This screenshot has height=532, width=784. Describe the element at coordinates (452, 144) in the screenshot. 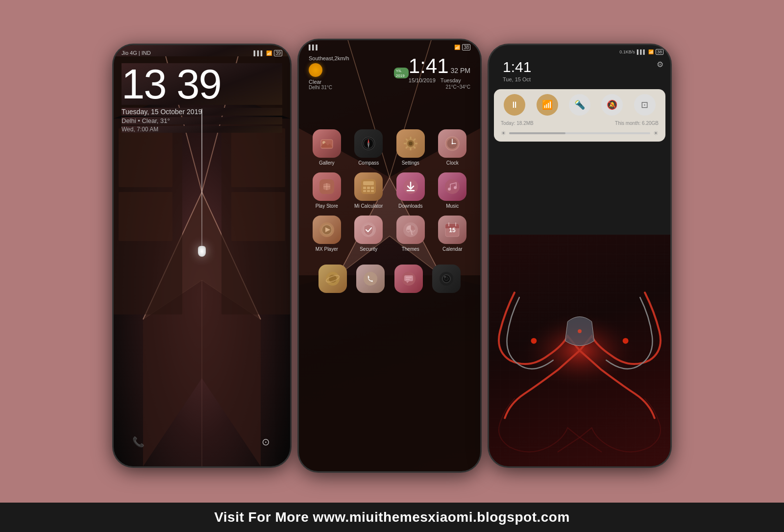

I see `clock-icon` at that location.